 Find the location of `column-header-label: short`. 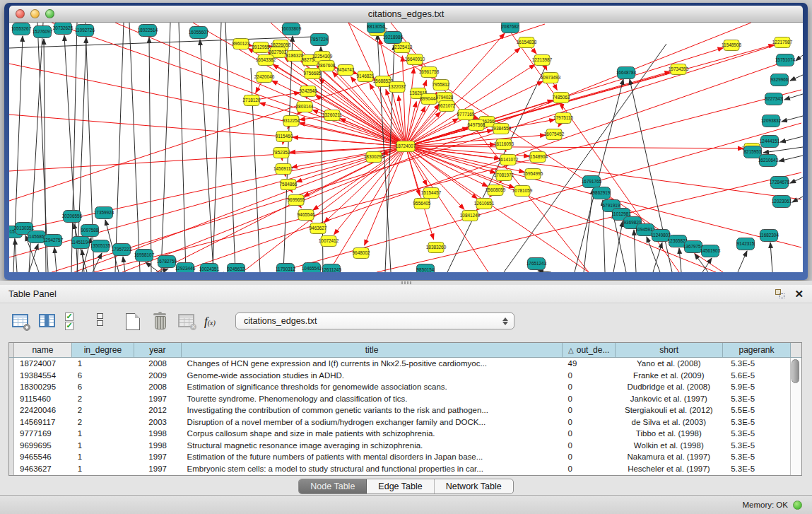

column-header-label: short is located at coordinates (669, 350).